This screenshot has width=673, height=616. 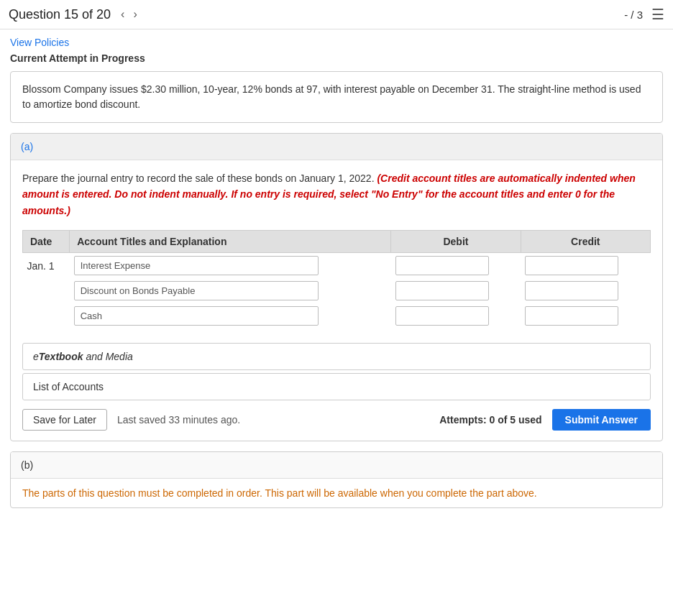 I want to click on save-submit-row: Save for Later Last saved 33 minutes ago…, so click(x=336, y=420).